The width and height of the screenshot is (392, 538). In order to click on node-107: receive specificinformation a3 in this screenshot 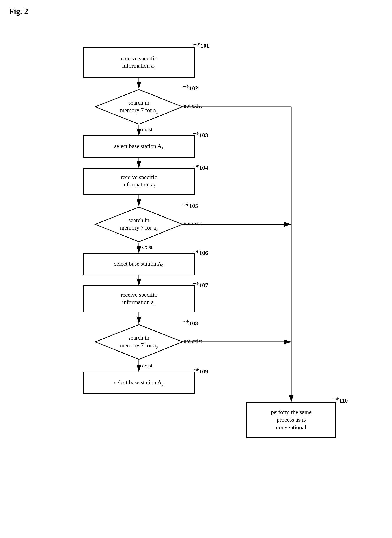, I will do `click(139, 299)`.